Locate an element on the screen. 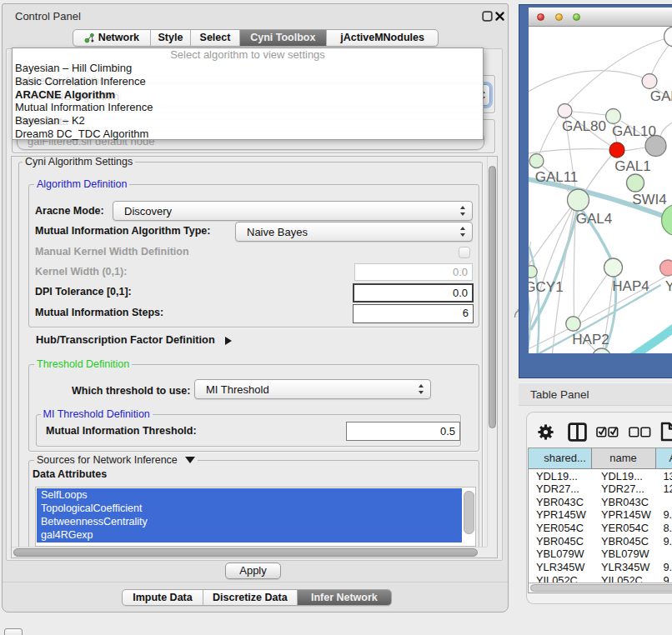 The width and height of the screenshot is (672, 635). node-label: GAL1 is located at coordinates (632, 167).